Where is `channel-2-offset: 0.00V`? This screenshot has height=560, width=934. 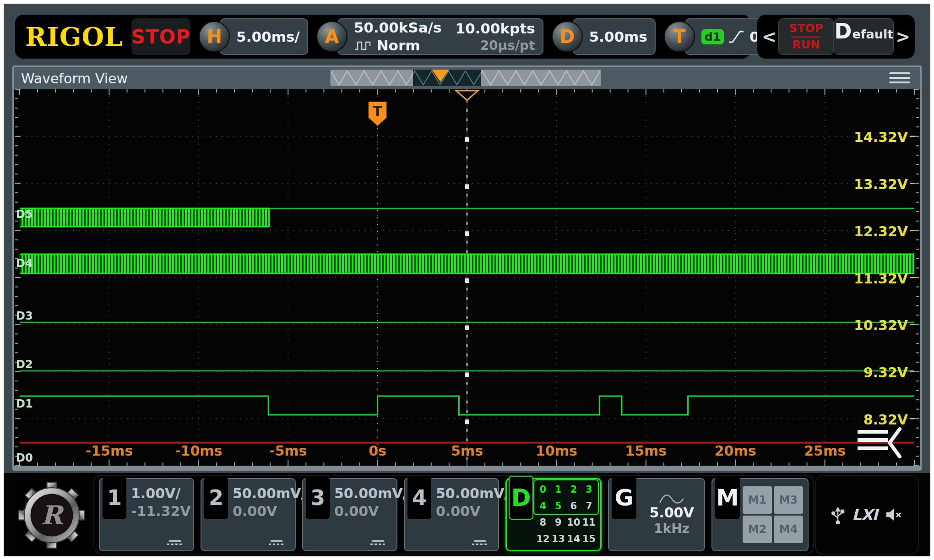
channel-2-offset: 0.00V is located at coordinates (264, 511).